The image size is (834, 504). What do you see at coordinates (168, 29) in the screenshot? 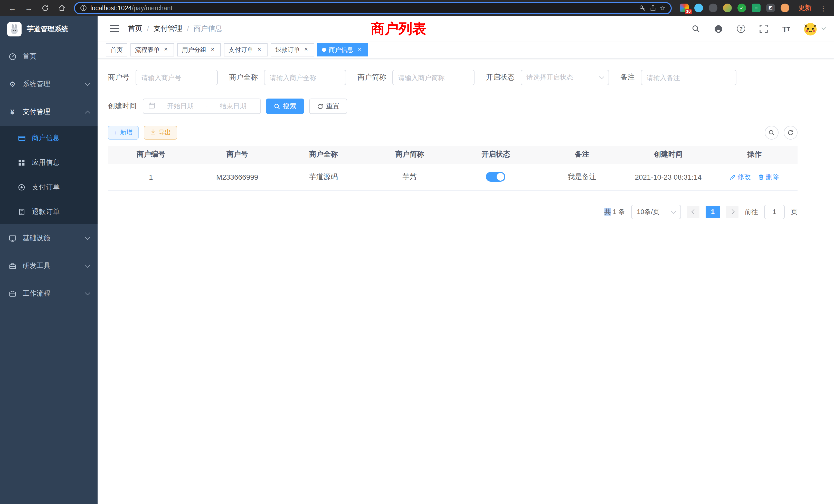
I see `breadcrumb-payment: 支付管理` at bounding box center [168, 29].